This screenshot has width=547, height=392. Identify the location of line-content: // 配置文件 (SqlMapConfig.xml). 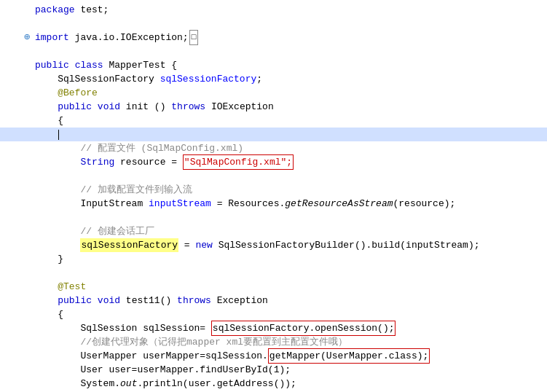
(290, 149).